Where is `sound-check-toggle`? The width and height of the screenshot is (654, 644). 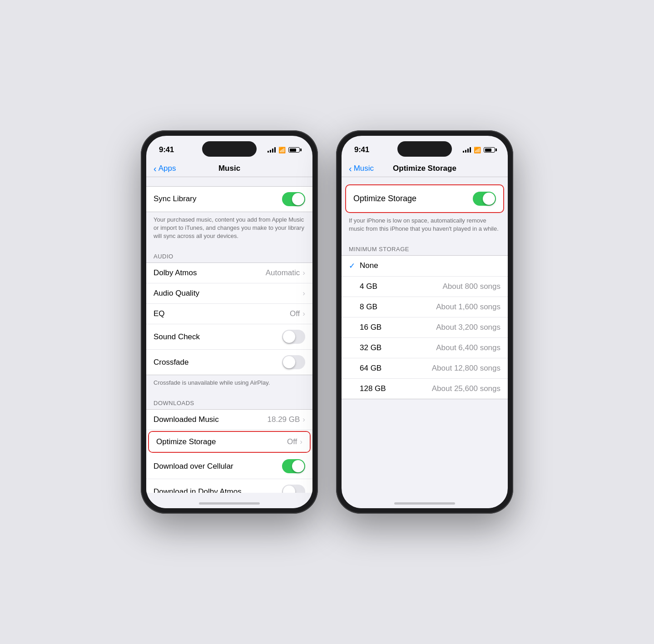
sound-check-toggle is located at coordinates (293, 337).